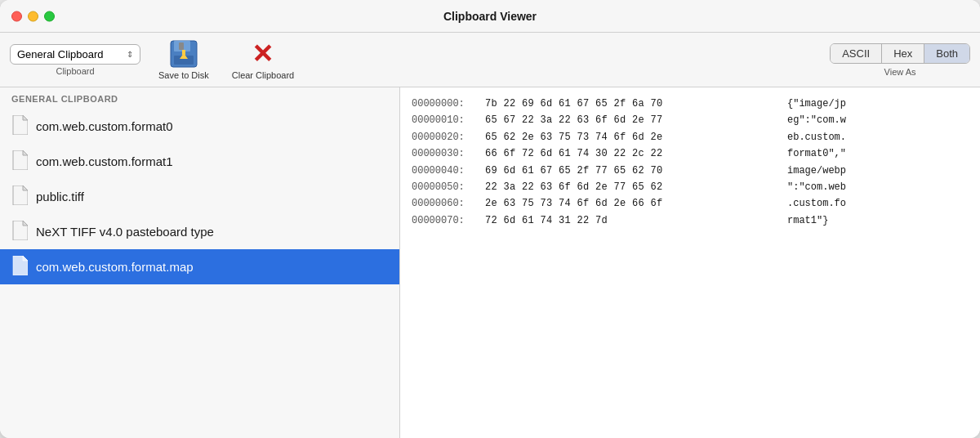  Describe the element at coordinates (199, 196) in the screenshot. I see `sidebar-item-tiff: public.tiff` at that location.